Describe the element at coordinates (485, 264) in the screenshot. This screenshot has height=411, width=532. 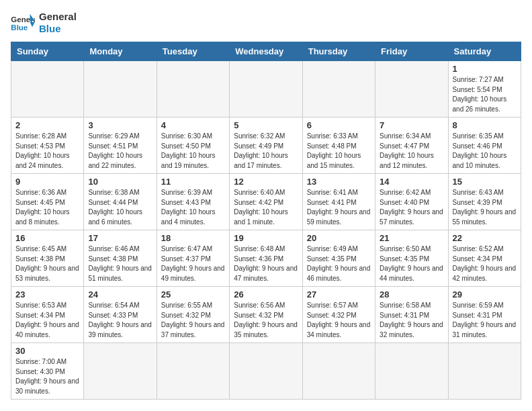
I see `day-info: Sunrise: 6:52 AM Sunset: 4:34 PM Dayligh…` at that location.